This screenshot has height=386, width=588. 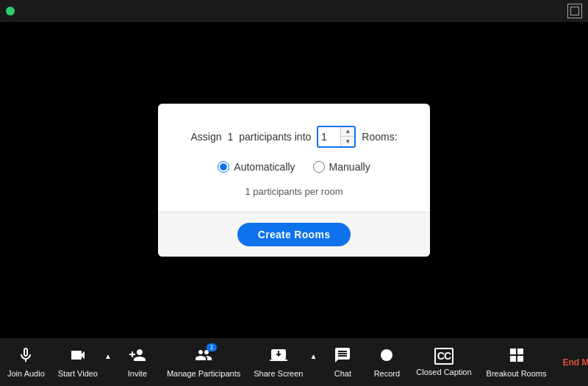 What do you see at coordinates (26, 374) in the screenshot?
I see `join-audio-label: Join Audio` at bounding box center [26, 374].